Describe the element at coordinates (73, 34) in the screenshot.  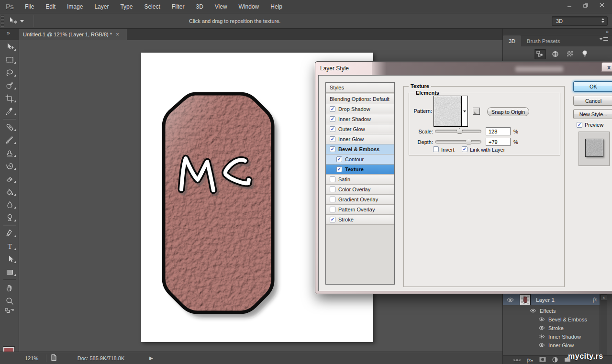
I see `document-tab: Untitled-1 @ 121% (Layer 1, RGB/8) * ×` at that location.